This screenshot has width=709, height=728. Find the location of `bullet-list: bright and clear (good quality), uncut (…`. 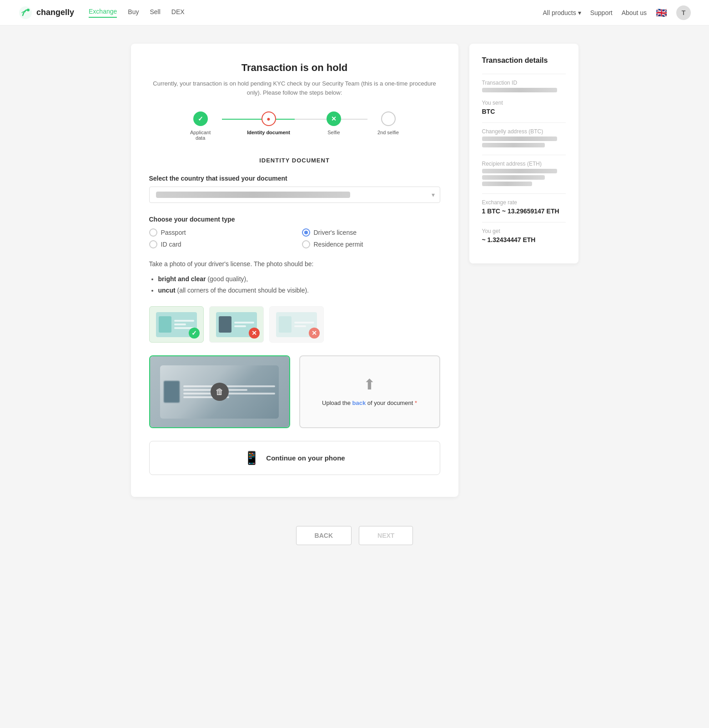

bullet-list: bright and clear (good quality), uncut (… is located at coordinates (295, 285).